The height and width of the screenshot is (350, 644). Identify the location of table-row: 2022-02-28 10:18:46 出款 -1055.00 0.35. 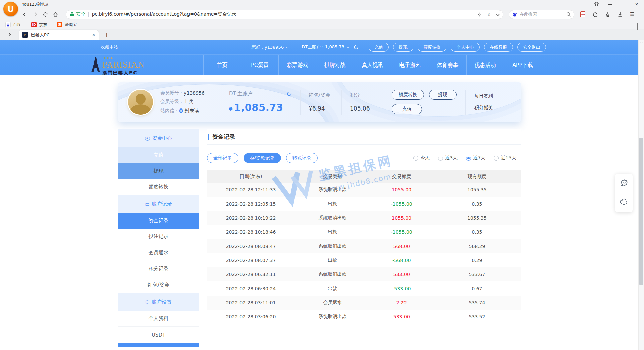
(364, 232).